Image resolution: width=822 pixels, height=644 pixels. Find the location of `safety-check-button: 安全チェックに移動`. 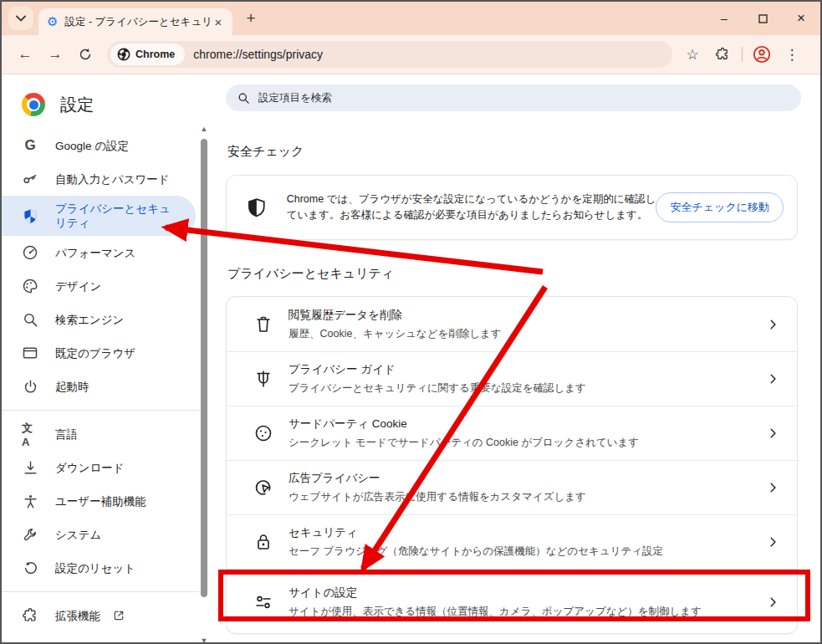

safety-check-button: 安全チェックに移動 is located at coordinates (719, 207).